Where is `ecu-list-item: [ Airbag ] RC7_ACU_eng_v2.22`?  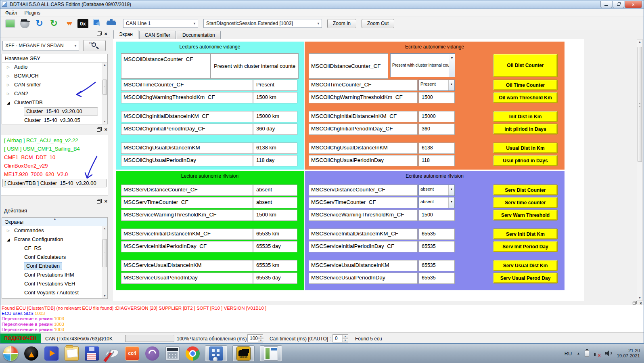
ecu-list-item: [ Airbag ] RC7_ACU_eng_v2.22 is located at coordinates (54, 141).